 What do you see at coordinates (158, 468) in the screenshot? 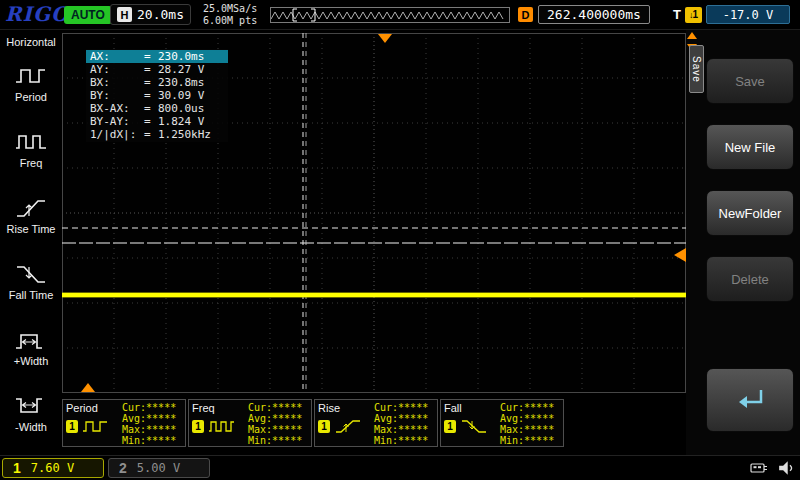
I see `channel-scale: 5.00 V` at bounding box center [158, 468].